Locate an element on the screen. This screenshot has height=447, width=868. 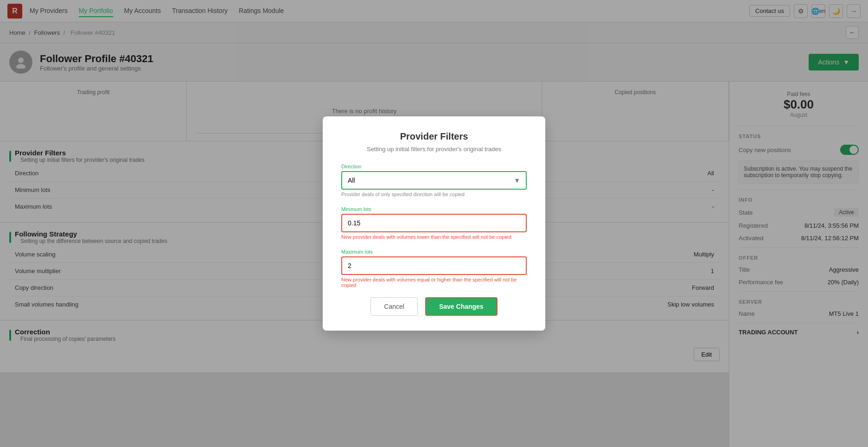
modal-subtitle: Setting up initial filters for provider'… is located at coordinates (434, 149).